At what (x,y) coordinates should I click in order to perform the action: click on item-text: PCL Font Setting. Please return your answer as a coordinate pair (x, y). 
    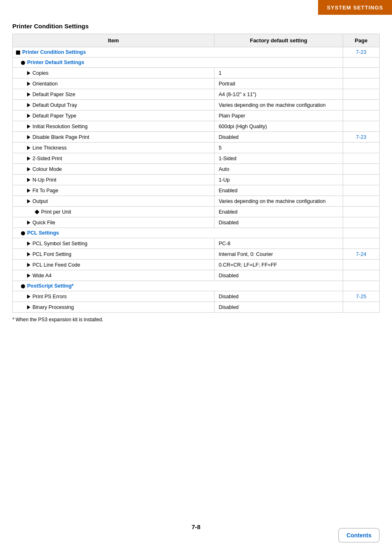
    Looking at the image, I should click on (52, 254).